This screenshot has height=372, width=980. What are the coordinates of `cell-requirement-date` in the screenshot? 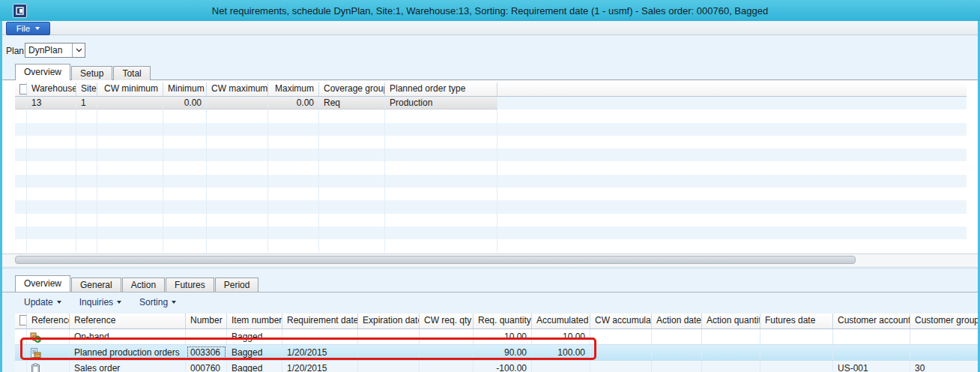 It's located at (321, 337).